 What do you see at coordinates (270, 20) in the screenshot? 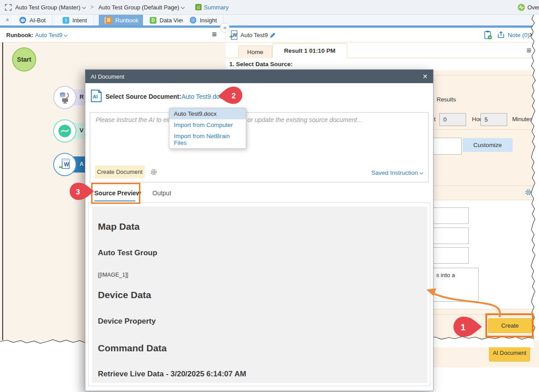
I see `feature-toolbar: « AI-Bot I Intent R Runbook D Data View` at bounding box center [270, 20].